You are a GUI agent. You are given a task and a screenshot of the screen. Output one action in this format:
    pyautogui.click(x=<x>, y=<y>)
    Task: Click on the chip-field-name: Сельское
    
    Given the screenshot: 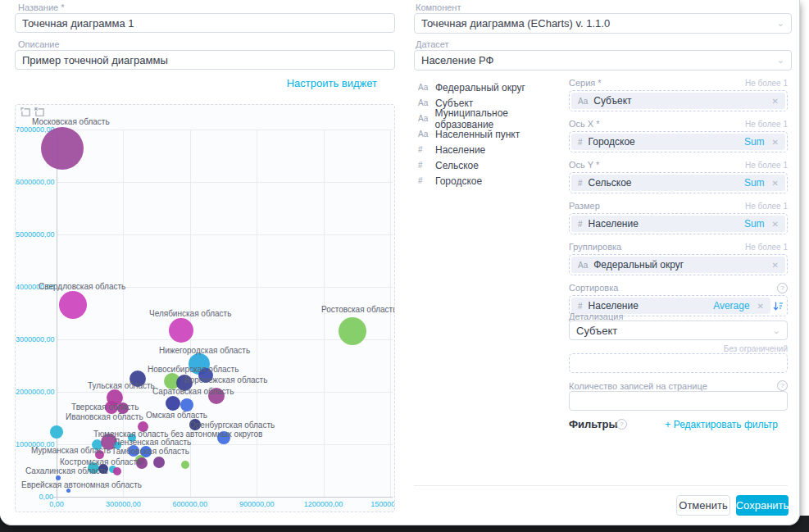 What is the action you would take?
    pyautogui.click(x=664, y=183)
    